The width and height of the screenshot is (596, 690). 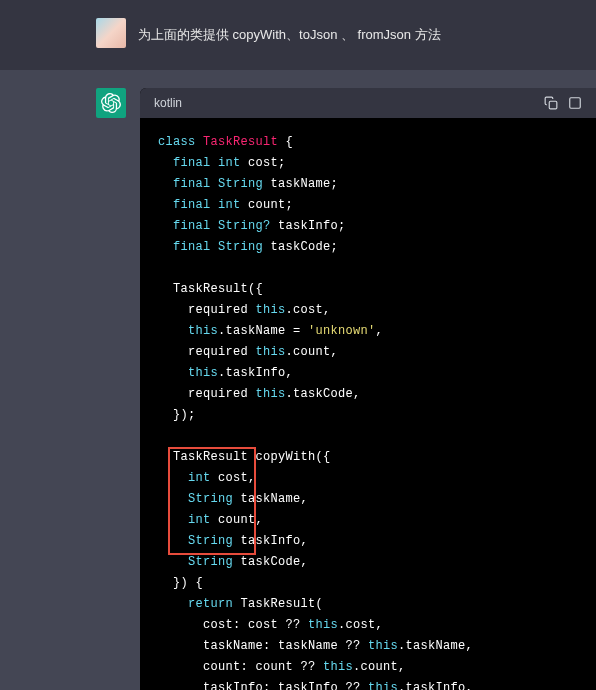 What do you see at coordinates (298, 35) in the screenshot?
I see `user-message: 为上面的类提供 copyWith、toJson 、 fromJson 方法` at bounding box center [298, 35].